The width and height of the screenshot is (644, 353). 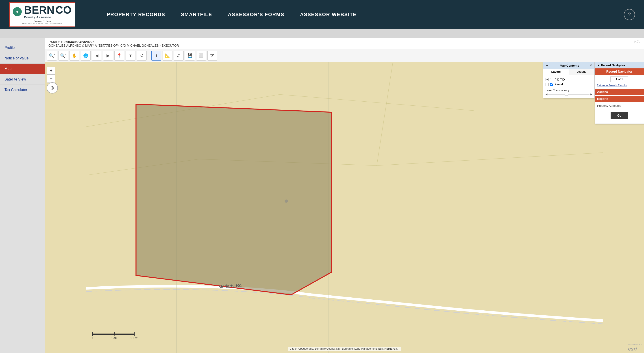 What do you see at coordinates (142, 56) in the screenshot?
I see `select-icon: ↺` at bounding box center [142, 56].